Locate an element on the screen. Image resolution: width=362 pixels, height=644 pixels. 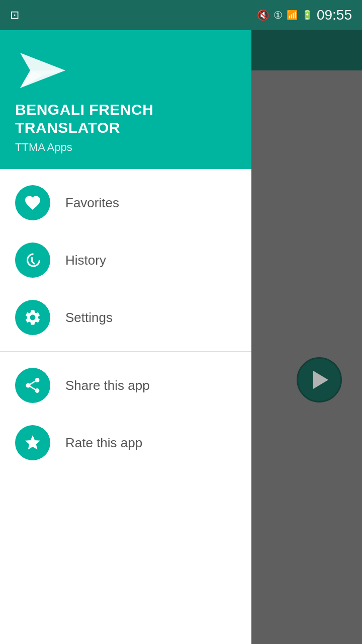
heart-icon is located at coordinates (33, 203).